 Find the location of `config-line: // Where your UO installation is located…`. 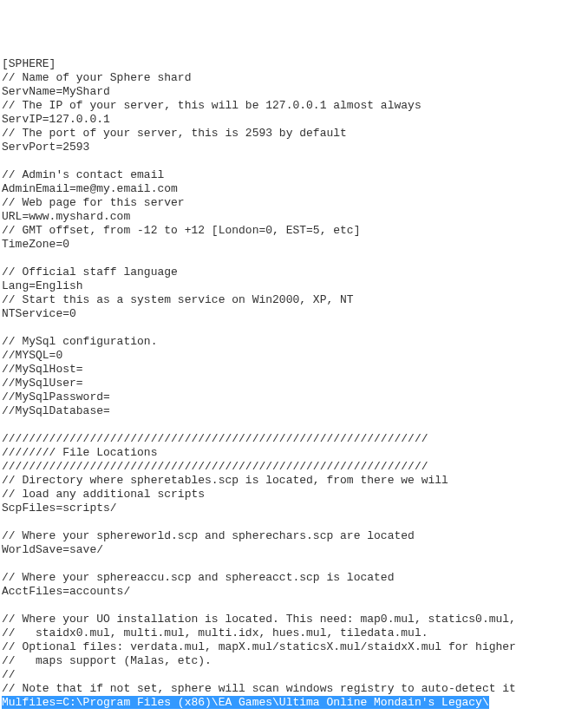

config-line: // Where your UO installation is located… is located at coordinates (281, 620).